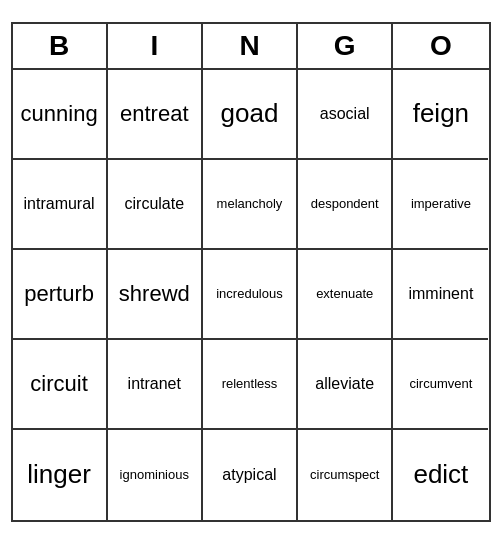  I want to click on bingo-cell: feign, so click(440, 115).